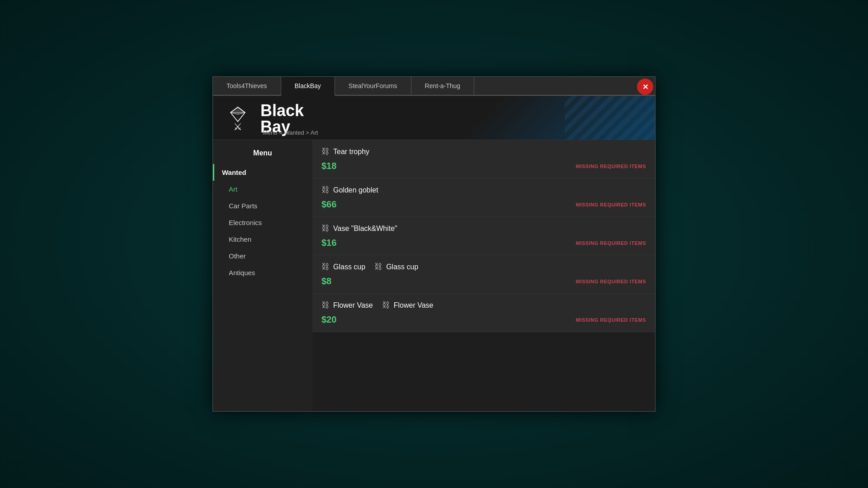 The width and height of the screenshot is (868, 488). What do you see at coordinates (359, 229) in the screenshot?
I see `item-name: ⛓ Vase "Black&White"` at bounding box center [359, 229].